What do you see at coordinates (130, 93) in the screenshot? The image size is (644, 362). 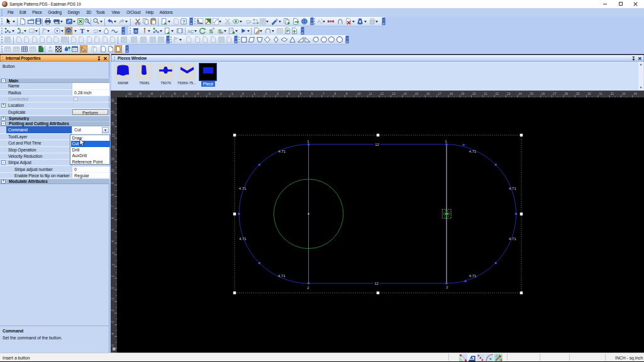 I see `svg-text: -10` at bounding box center [130, 93].